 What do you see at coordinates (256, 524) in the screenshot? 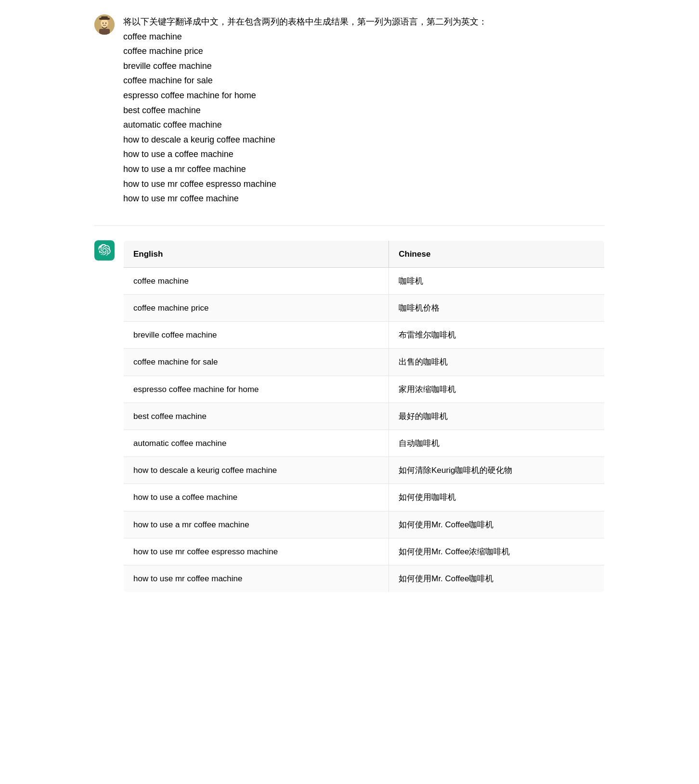
I see `table-cell-english: how to use a mr coffee machine` at bounding box center [256, 524].